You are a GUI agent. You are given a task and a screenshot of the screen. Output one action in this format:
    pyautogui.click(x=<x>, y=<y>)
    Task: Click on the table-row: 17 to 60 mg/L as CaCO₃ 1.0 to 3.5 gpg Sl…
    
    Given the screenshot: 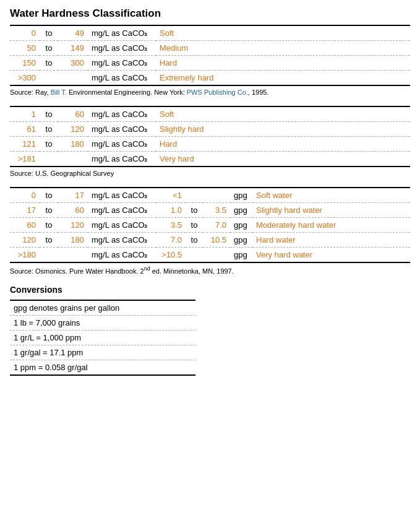 What is the action you would take?
    pyautogui.click(x=210, y=210)
    